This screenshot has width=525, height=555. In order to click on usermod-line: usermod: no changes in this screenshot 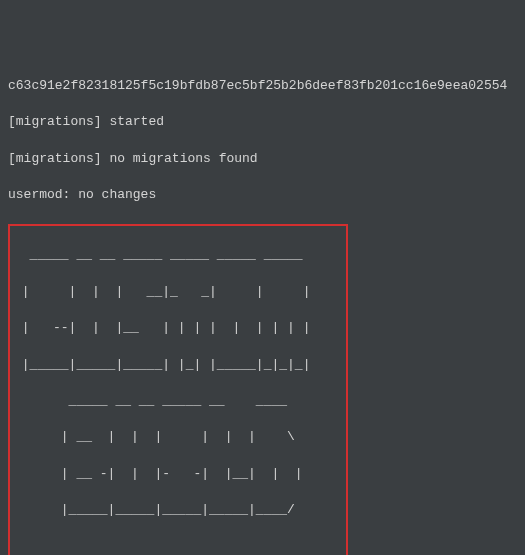, I will do `click(262, 195)`.